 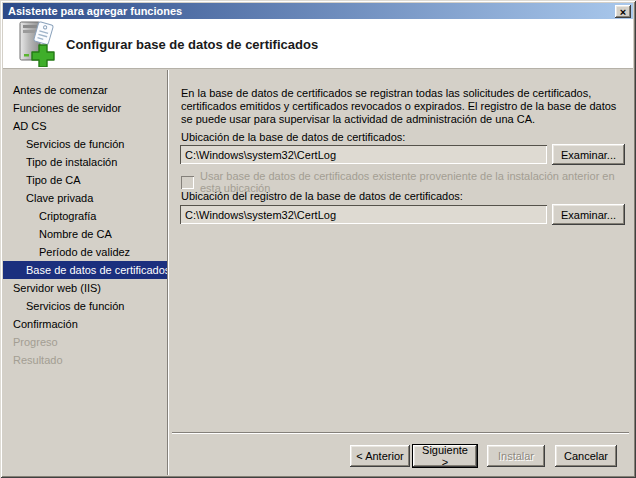 What do you see at coordinates (95, 11) in the screenshot?
I see `window-title: Asistente para agregar funciones` at bounding box center [95, 11].